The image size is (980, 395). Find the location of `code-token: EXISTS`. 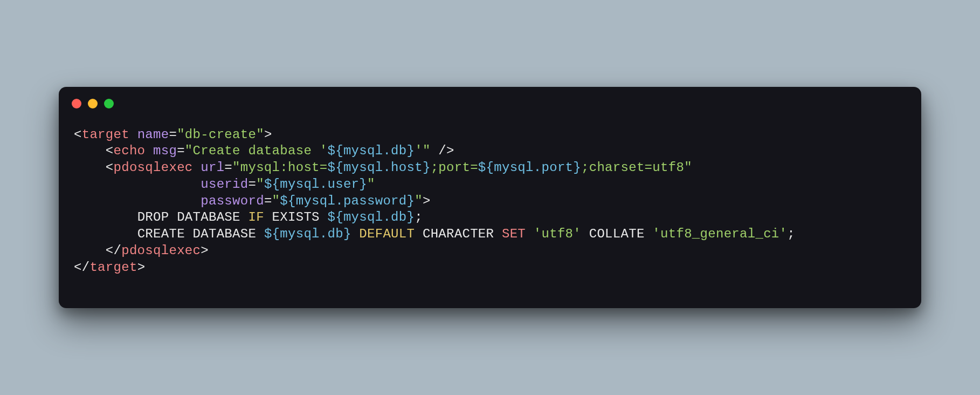

code-token: EXISTS is located at coordinates (296, 217).